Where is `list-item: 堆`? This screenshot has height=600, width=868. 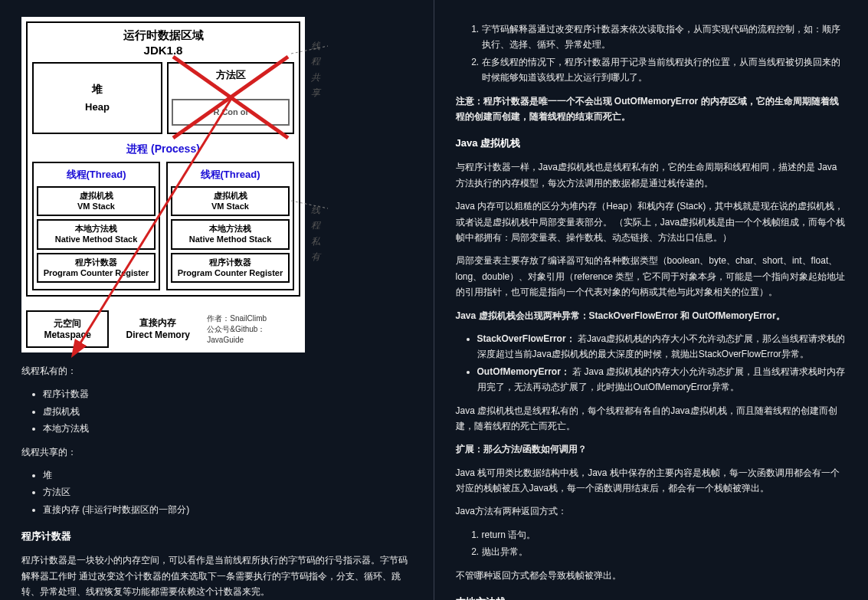
list-item: 堆 is located at coordinates (228, 475).